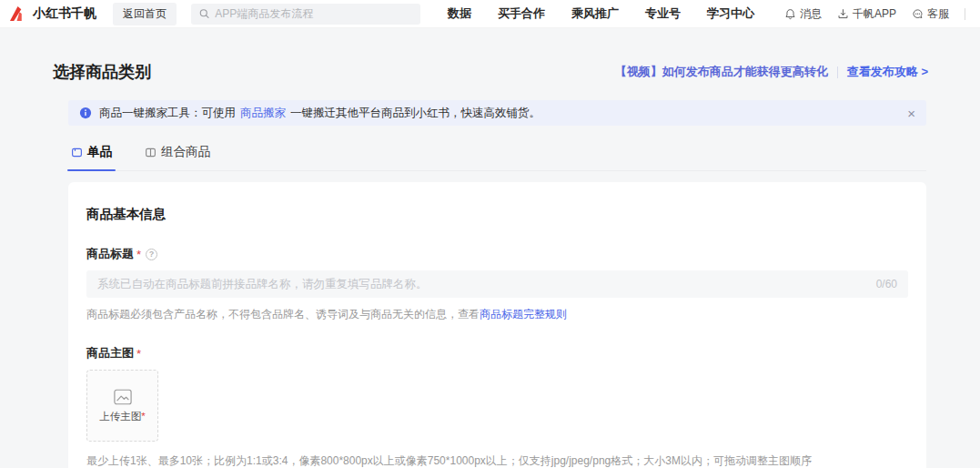  What do you see at coordinates (110, 254) in the screenshot?
I see `title-field-label: 商品标题` at bounding box center [110, 254].